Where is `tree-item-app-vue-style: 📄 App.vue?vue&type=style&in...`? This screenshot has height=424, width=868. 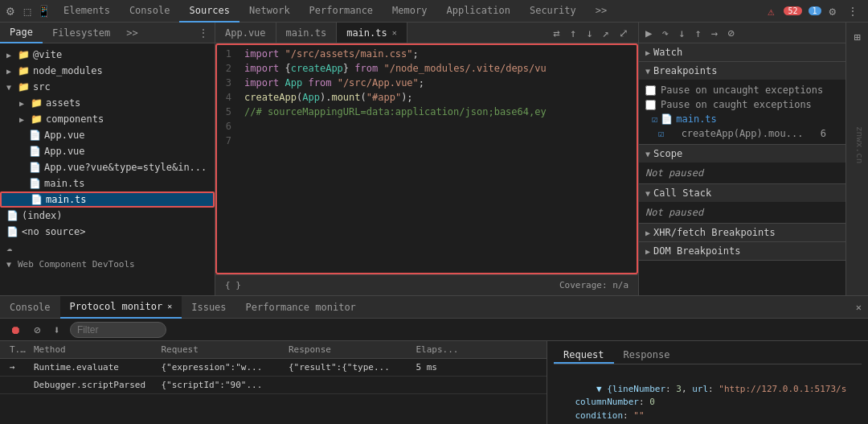 tree-item-app-vue-style: 📄 App.vue?vue&type=style&in... is located at coordinates (108, 167).